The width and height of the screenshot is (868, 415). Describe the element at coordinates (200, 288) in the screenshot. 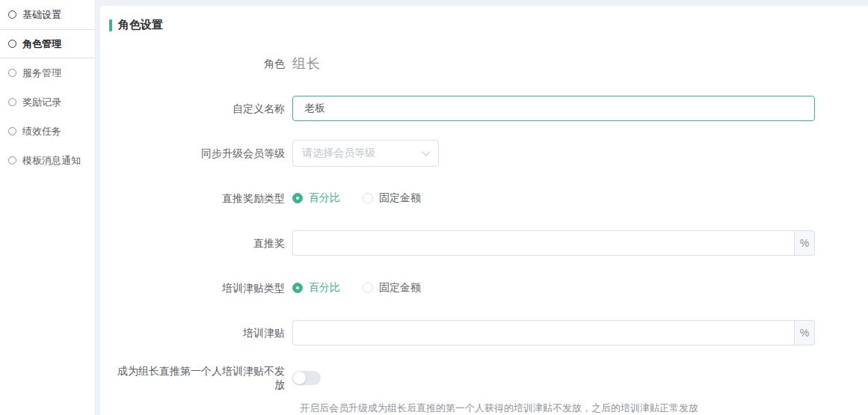

I see `training-allowance-type-label: 培训津贴类型` at that location.